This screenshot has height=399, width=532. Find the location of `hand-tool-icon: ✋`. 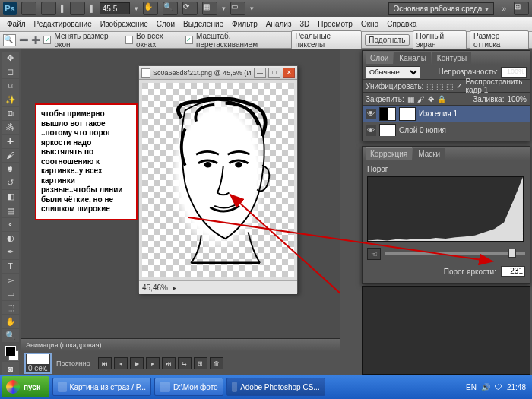

hand-tool-icon: ✋ is located at coordinates (11, 321).